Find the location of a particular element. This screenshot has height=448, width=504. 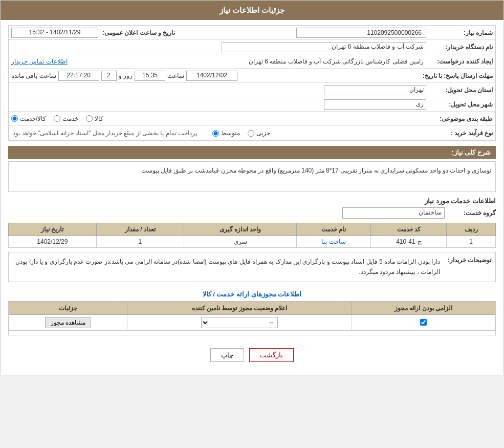

buyer-org-row: نام دستگاه خریدار: شرکت آب و فاضلاب منطق… is located at coordinates (252, 47).